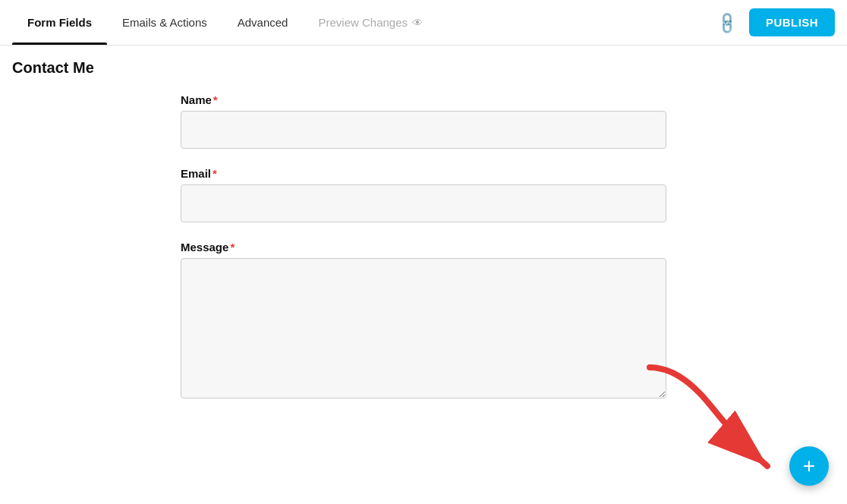 This screenshot has height=504, width=847. What do you see at coordinates (232, 247) in the screenshot?
I see `required-star-message: *` at bounding box center [232, 247].